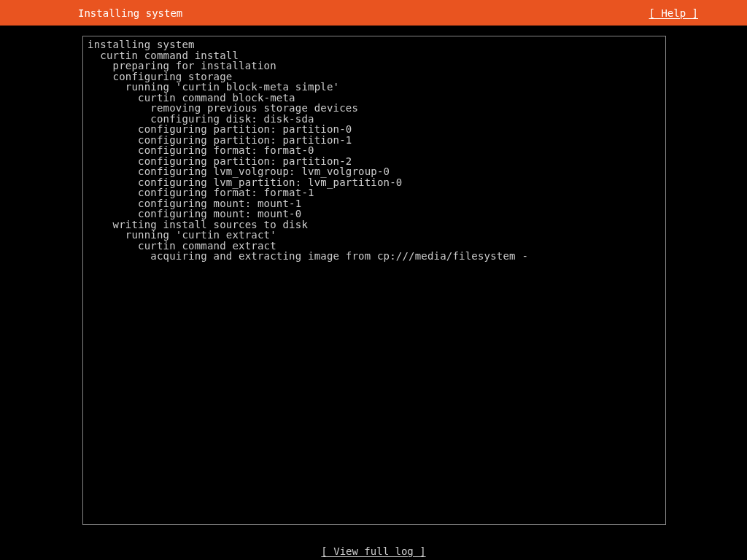 The width and height of the screenshot is (747, 560). I want to click on log-line: configuring mount: mount-1, so click(374, 204).